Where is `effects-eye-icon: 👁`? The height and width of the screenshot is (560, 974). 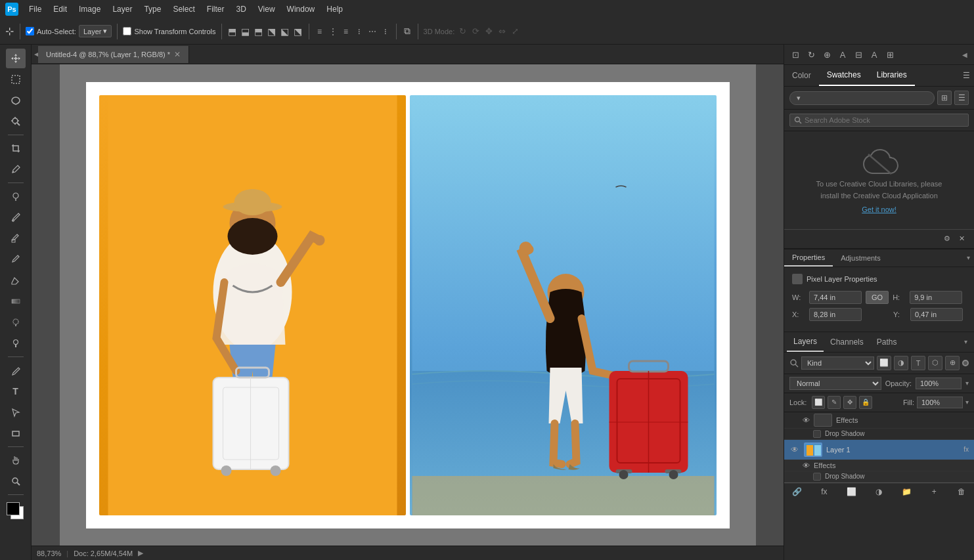
effects-eye-icon: 👁 is located at coordinates (807, 420).